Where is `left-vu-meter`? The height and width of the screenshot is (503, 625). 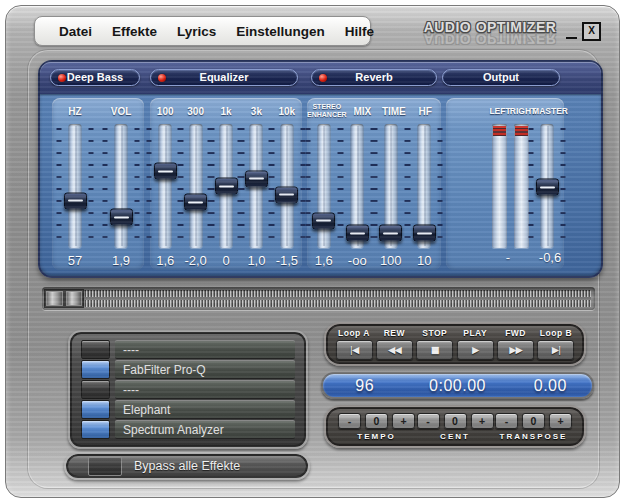 left-vu-meter is located at coordinates (500, 186).